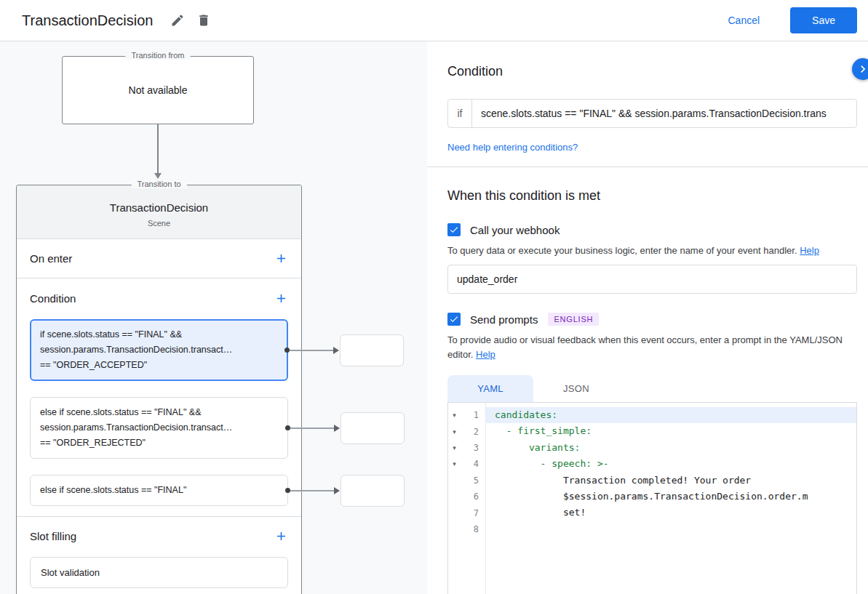 The image size is (868, 594). Describe the element at coordinates (671, 497) in the screenshot. I see `code-line: $session.params.TransactionDecision.orde…` at that location.